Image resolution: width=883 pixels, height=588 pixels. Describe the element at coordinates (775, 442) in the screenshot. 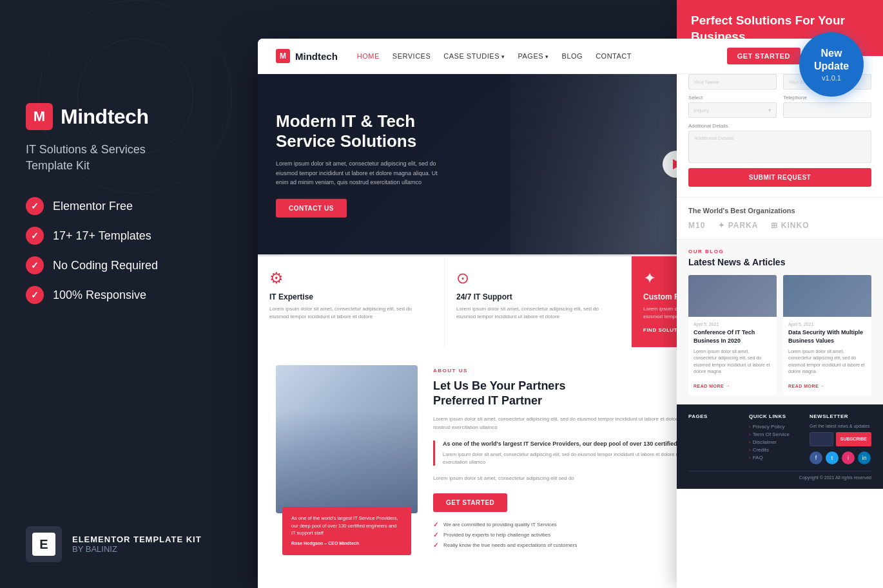

I see `footer-link-disclaimer: ›Disclaimer` at that location.